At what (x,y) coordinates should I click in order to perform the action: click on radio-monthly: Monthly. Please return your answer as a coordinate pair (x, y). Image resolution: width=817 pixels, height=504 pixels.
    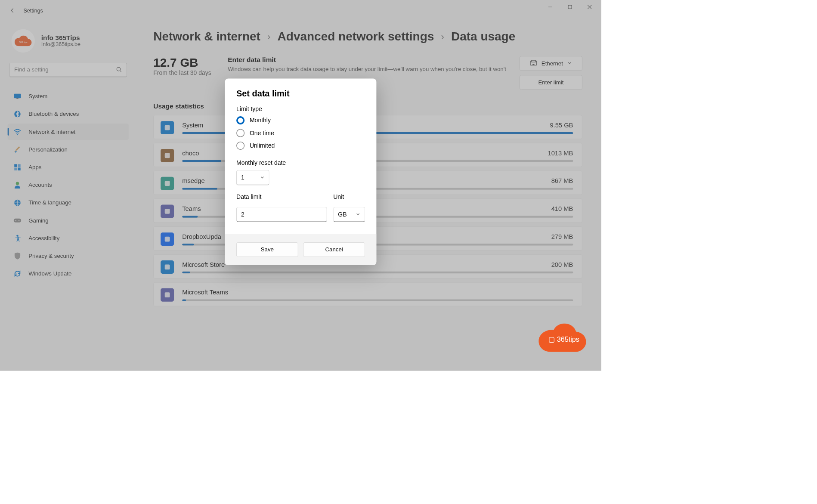
    Looking at the image, I should click on (300, 121).